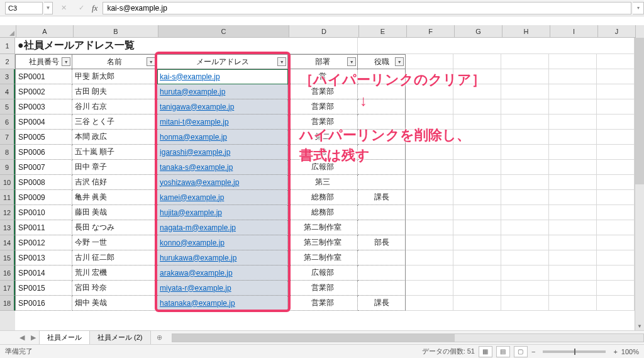 Image resolution: width=644 pixels, height=358 pixels. I want to click on cell-r13-c6, so click(477, 228).